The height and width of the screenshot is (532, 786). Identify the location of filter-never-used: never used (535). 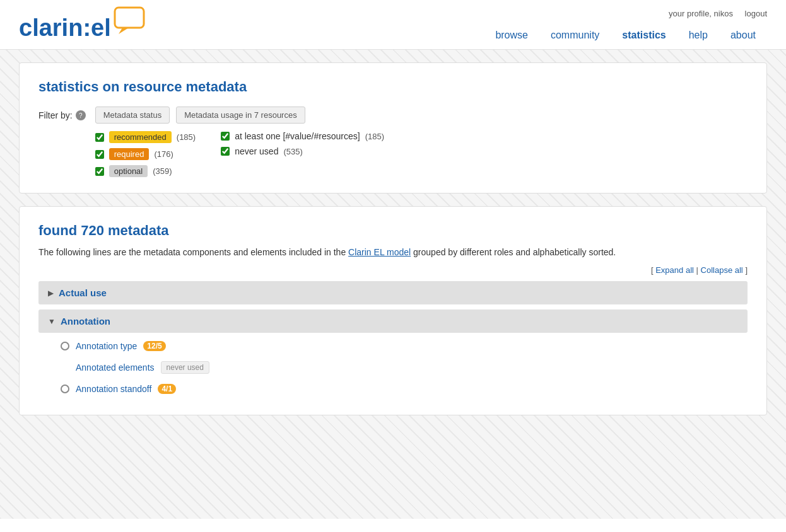
(303, 151).